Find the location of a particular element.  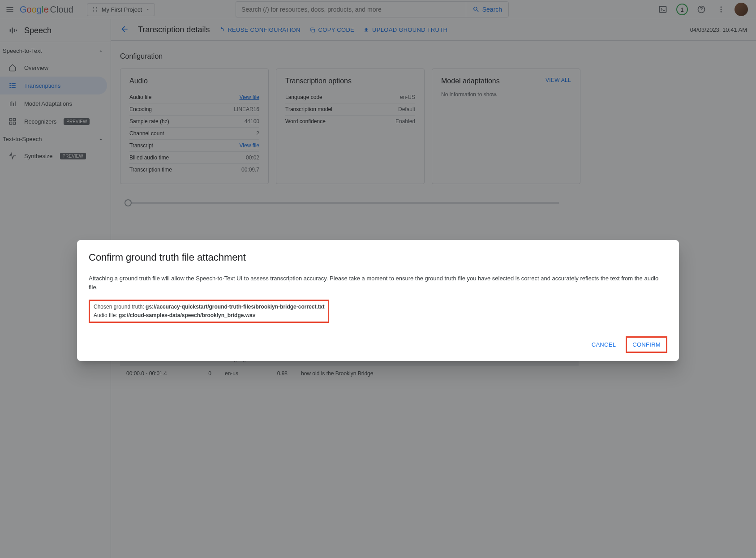

chosen-ground-truth-label: Chosen ground truth: is located at coordinates (120, 307).